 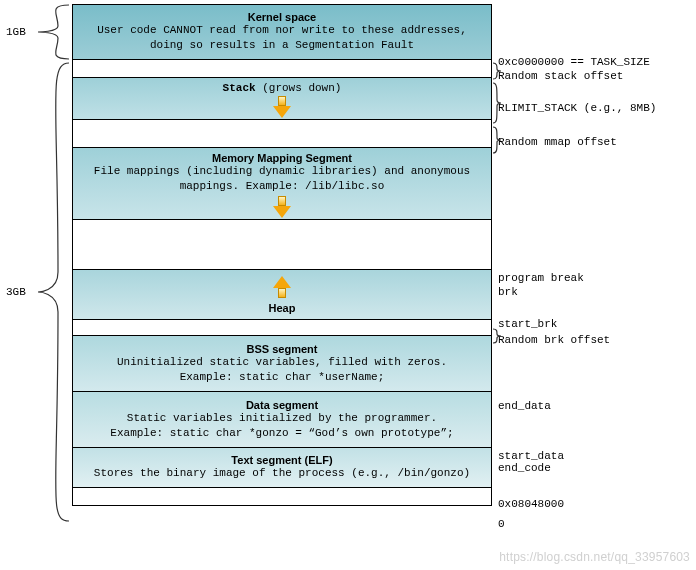 I want to click on label-1gb: 1GB, so click(x=16, y=32).